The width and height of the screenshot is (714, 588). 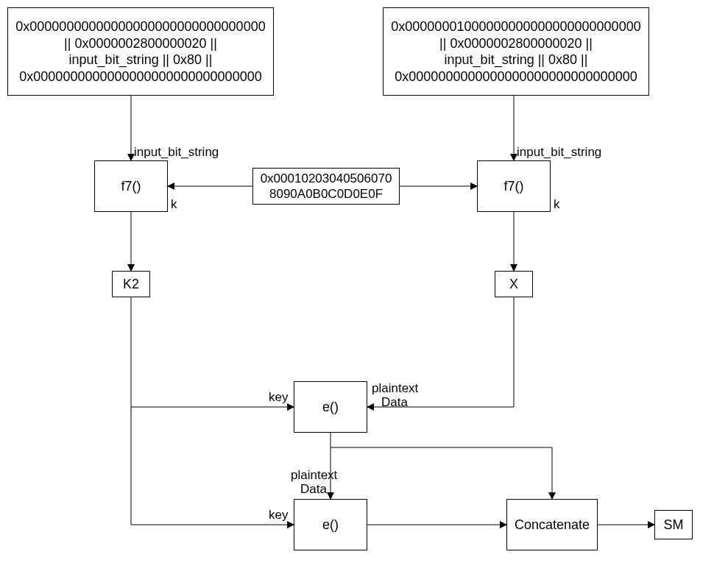 What do you see at coordinates (514, 186) in the screenshot?
I see `f7-right: f7()` at bounding box center [514, 186].